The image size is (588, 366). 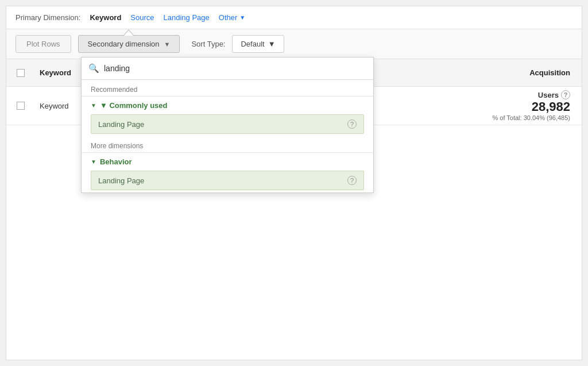 I want to click on users-question-icon: ?, so click(x=566, y=95).